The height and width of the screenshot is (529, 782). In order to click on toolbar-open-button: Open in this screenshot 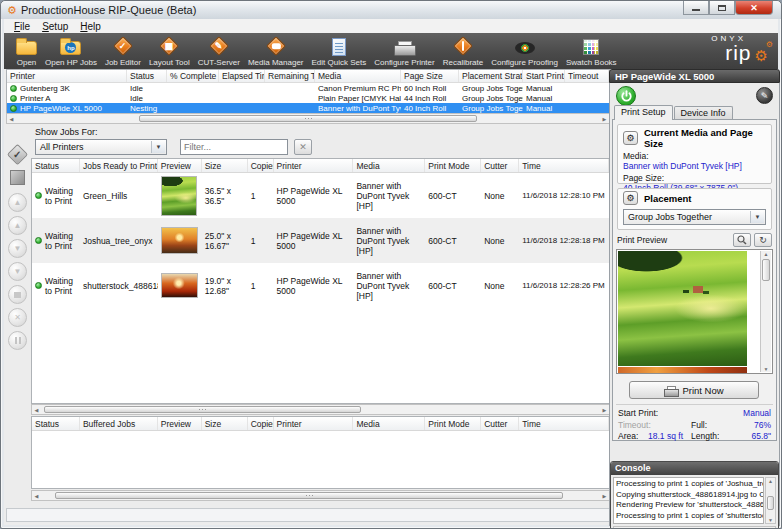, I will do `click(26, 51)`.